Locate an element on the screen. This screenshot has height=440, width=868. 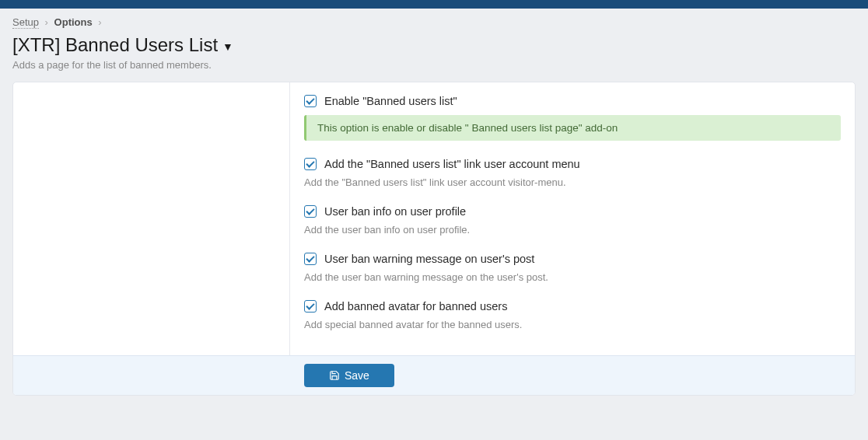
option-ban-info-profile: User ban info on user profile Add the us… is located at coordinates (572, 221).